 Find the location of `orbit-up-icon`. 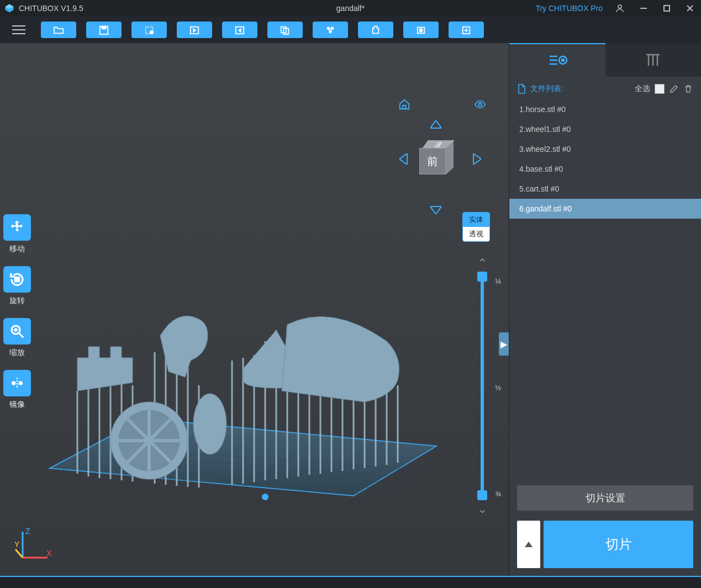

orbit-up-icon is located at coordinates (436, 125).